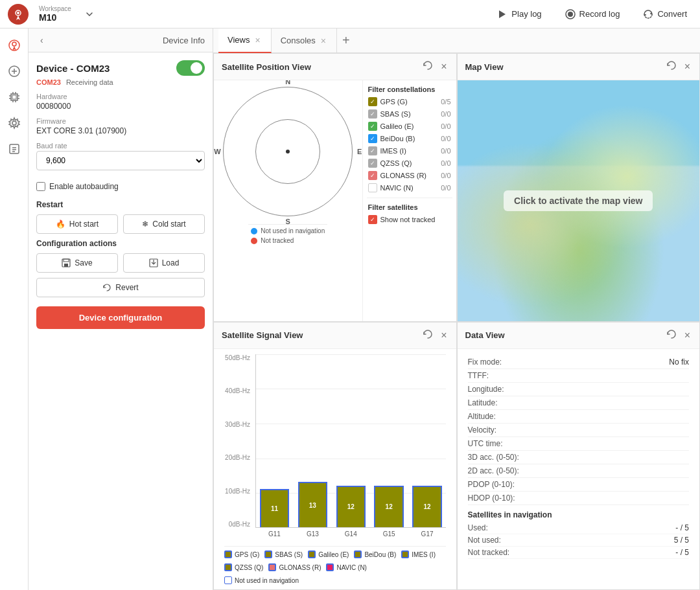  I want to click on data-title: Data View, so click(485, 335).